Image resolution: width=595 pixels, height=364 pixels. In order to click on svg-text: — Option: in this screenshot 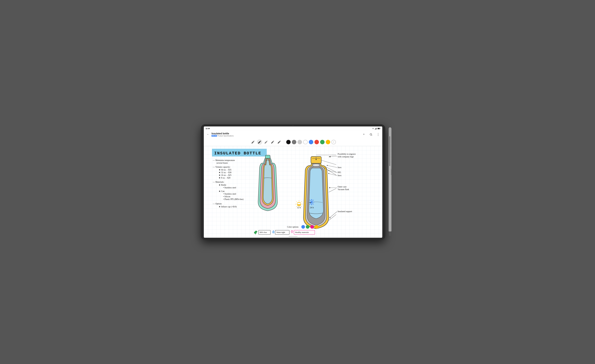, I will do `click(217, 204)`.